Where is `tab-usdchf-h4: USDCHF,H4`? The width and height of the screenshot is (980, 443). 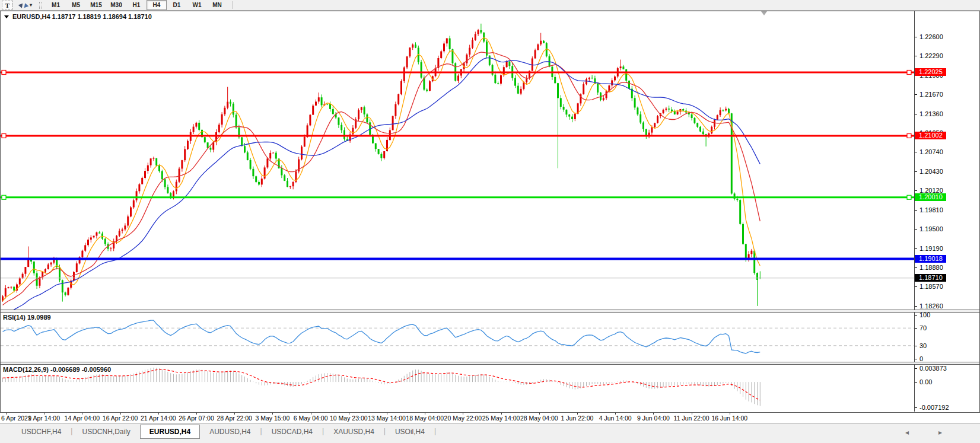 tab-usdchf-h4: USDCHF,H4 is located at coordinates (42, 432).